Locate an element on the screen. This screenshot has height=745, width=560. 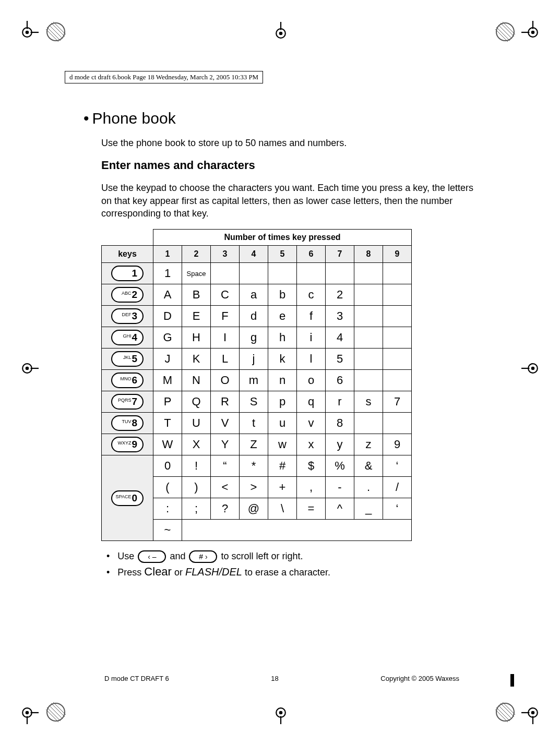
cell: F is located at coordinates (225, 316).